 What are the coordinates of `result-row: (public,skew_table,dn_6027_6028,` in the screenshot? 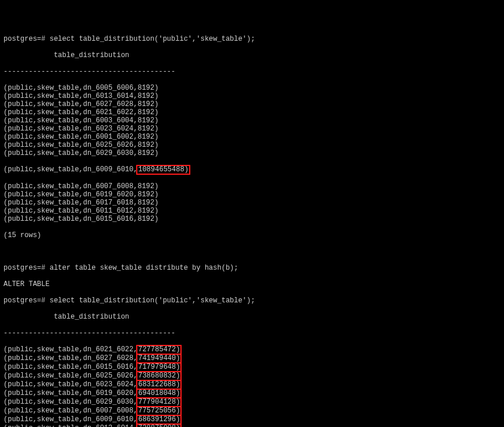 It's located at (70, 358).